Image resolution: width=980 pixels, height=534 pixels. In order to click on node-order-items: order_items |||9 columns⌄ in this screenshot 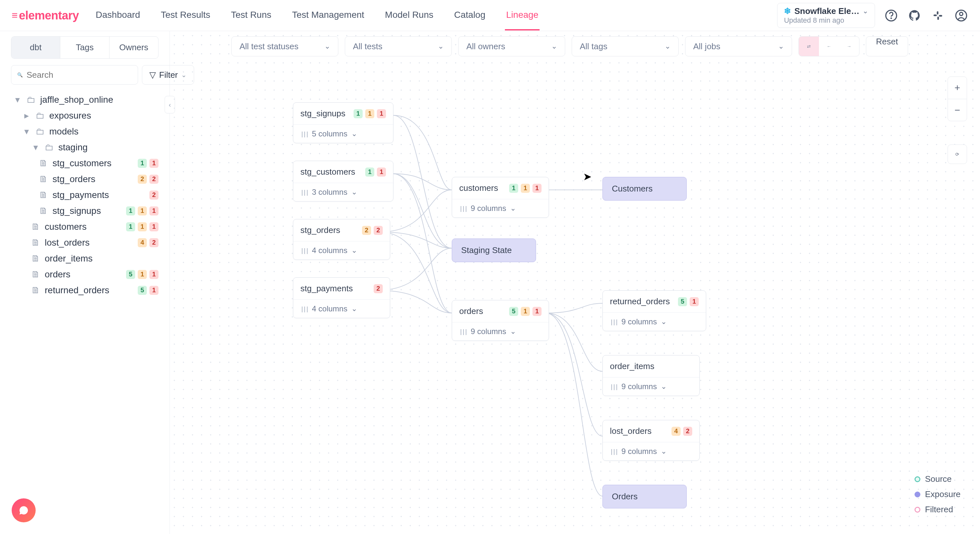, I will do `click(651, 376)`.